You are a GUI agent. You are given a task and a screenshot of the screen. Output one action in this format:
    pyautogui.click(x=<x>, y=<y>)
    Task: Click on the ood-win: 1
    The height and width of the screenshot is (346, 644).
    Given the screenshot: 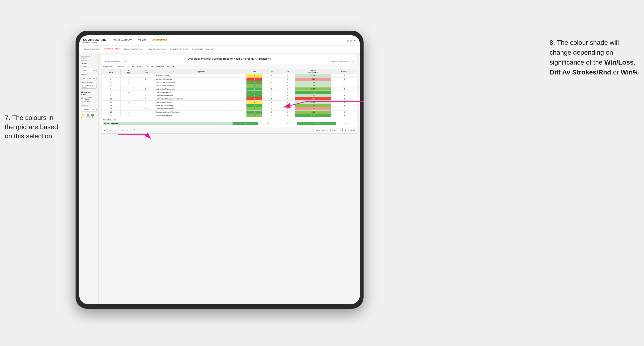 What is the action you would take?
    pyautogui.click(x=246, y=124)
    